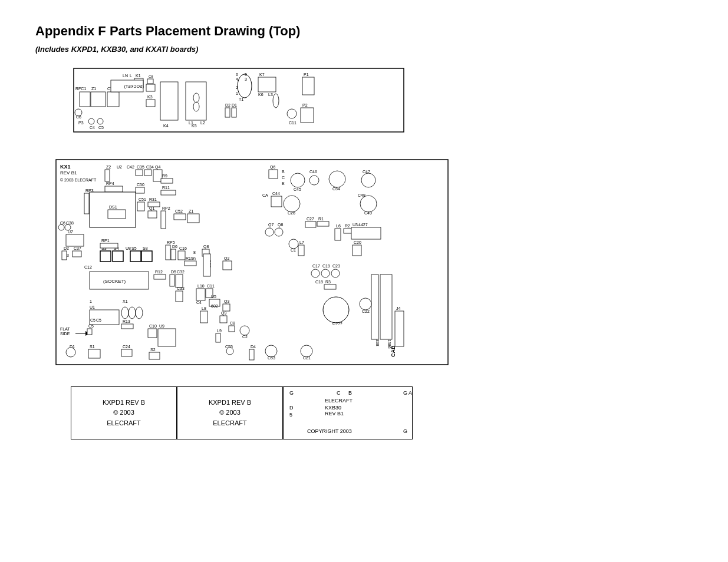 Image resolution: width=728 pixels, height=562 pixels. What do you see at coordinates (232, 323) in the screenshot?
I see `svg-text: C8` at bounding box center [232, 323].